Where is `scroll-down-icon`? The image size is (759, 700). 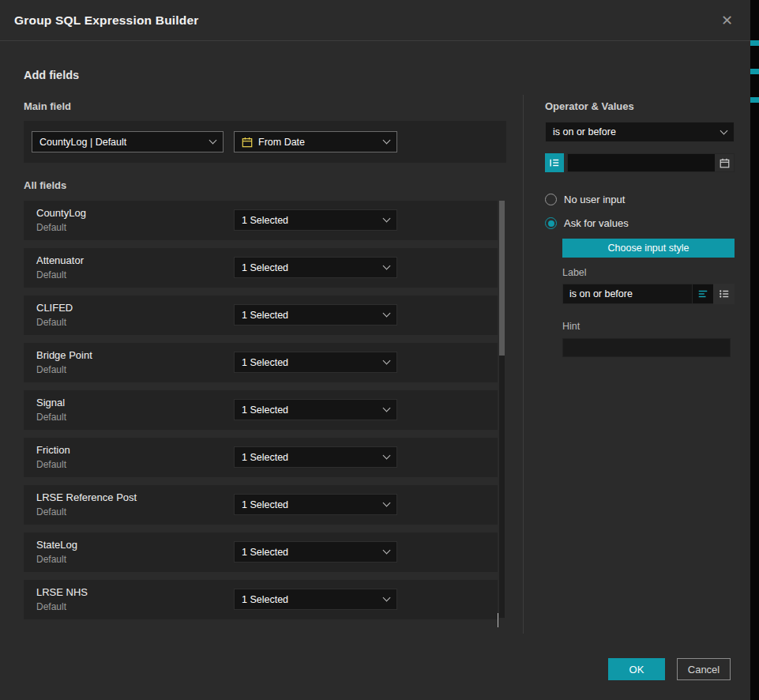 scroll-down-icon is located at coordinates (502, 617).